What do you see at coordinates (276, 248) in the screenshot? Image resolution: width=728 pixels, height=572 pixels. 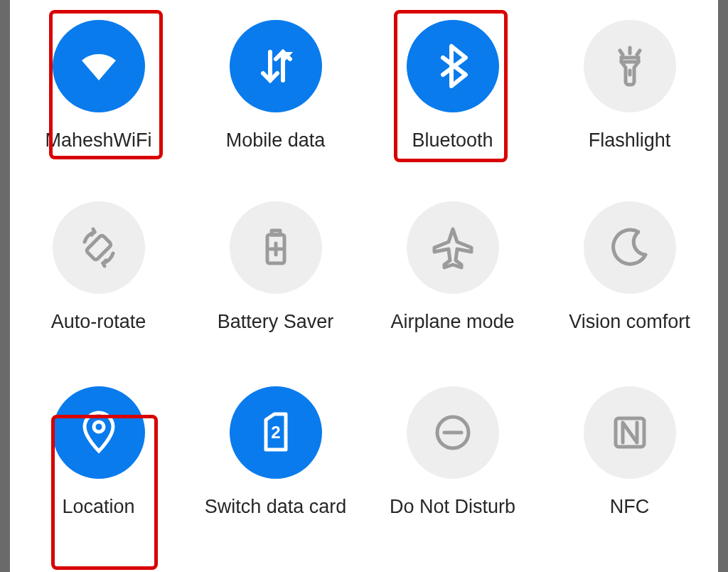 I see `tile-battery-saver-toggle` at bounding box center [276, 248].